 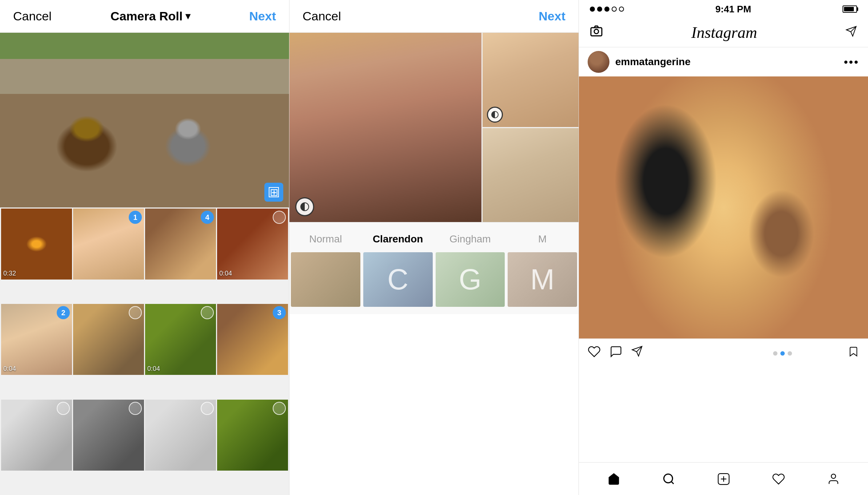 What do you see at coordinates (531, 80) in the screenshot?
I see `filter-side-photo-top` at bounding box center [531, 80].